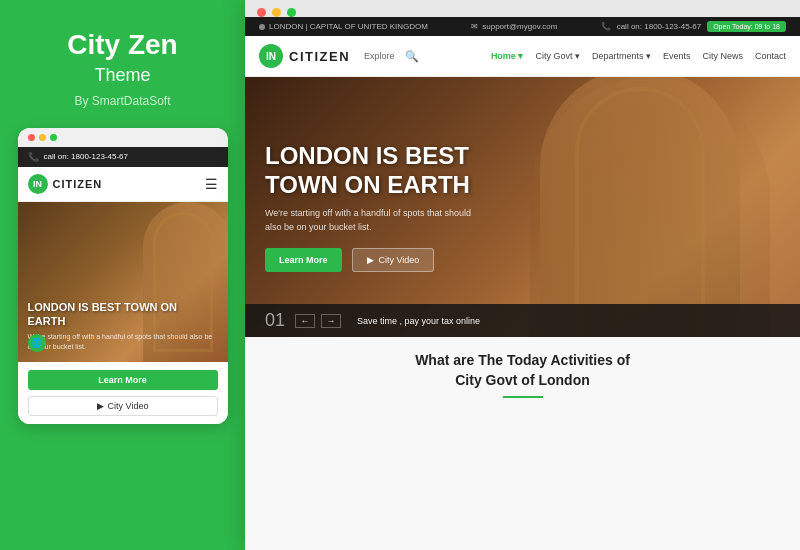  Describe the element at coordinates (183, 282) in the screenshot. I see `hero-arch-border` at that location.